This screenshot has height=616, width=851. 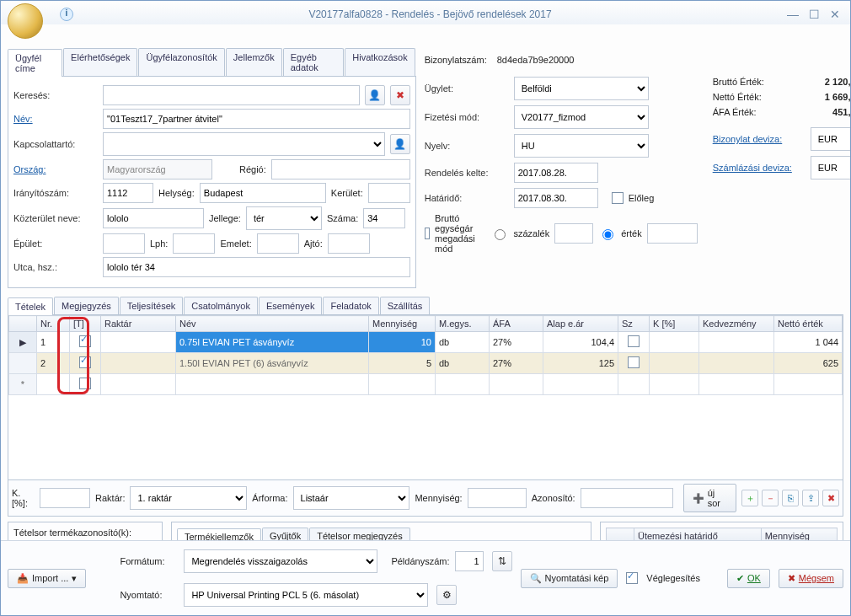 What do you see at coordinates (219, 534) in the screenshot?
I see `subtab-termekjellemzok: Termékjellemzők` at bounding box center [219, 534].